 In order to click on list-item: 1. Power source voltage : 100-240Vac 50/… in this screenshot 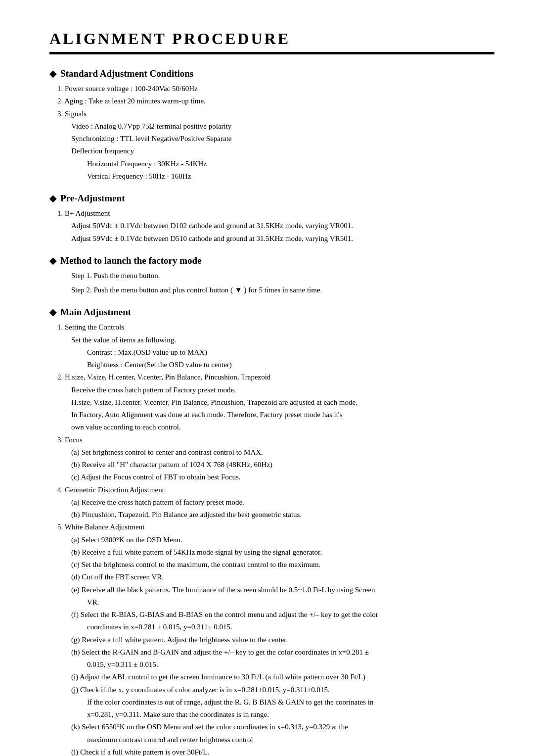, I will do `click(276, 89)`.